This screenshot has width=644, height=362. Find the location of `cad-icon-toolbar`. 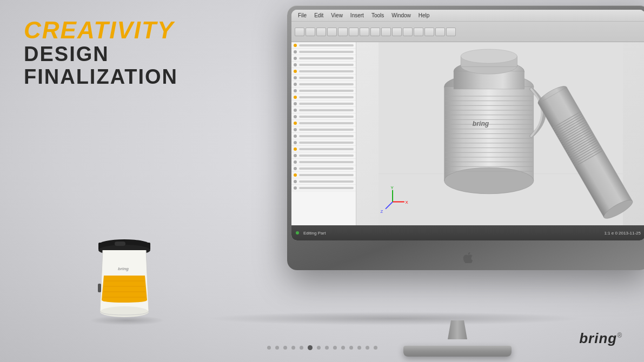

cad-icon-toolbar is located at coordinates (468, 32).